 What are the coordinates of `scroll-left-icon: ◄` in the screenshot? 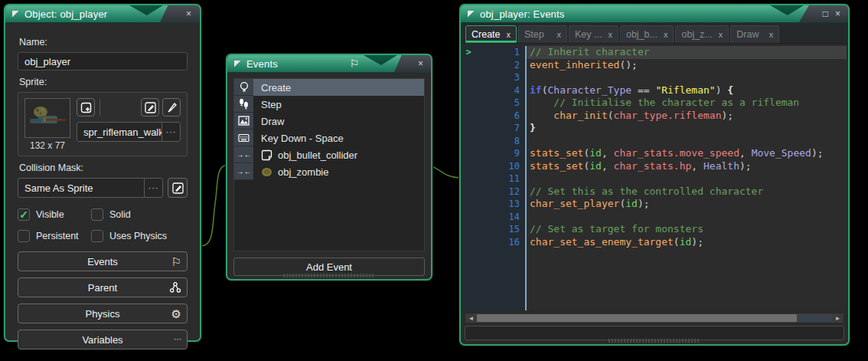 It's located at (472, 318).